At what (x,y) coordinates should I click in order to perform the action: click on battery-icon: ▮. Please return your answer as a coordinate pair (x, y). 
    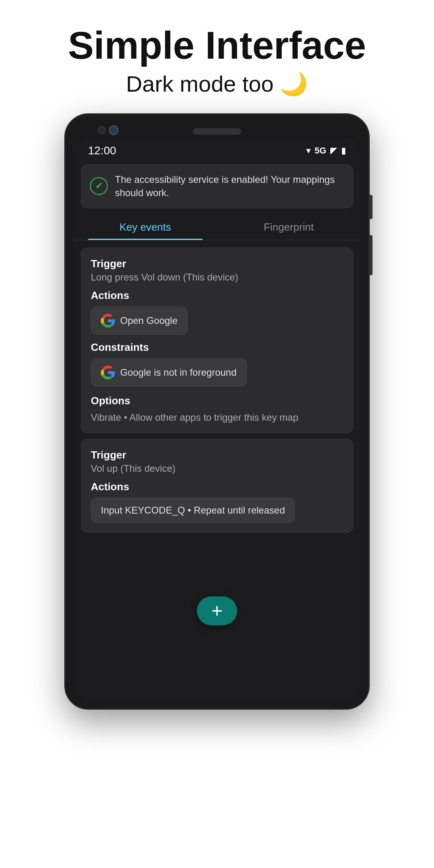
    Looking at the image, I should click on (344, 151).